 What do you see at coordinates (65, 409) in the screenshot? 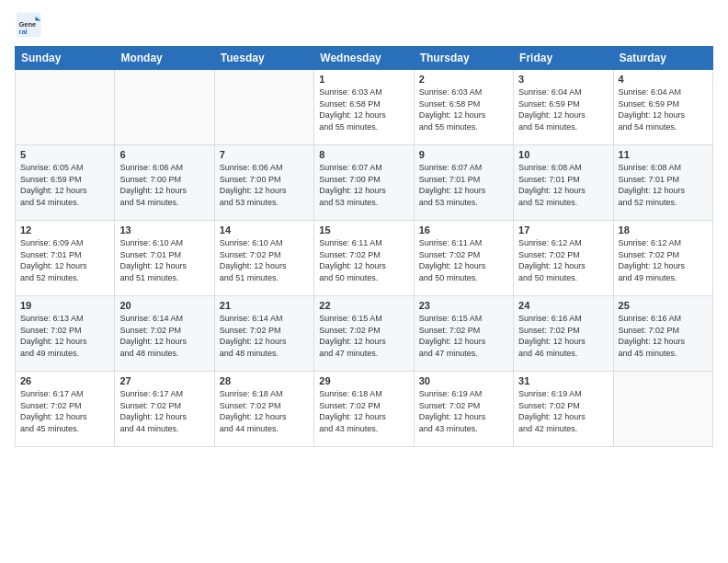
I see `calendar-cell: 26Sunrise: 6:17 AM Sunset: 7:02 PM Dayli…` at bounding box center [65, 409].